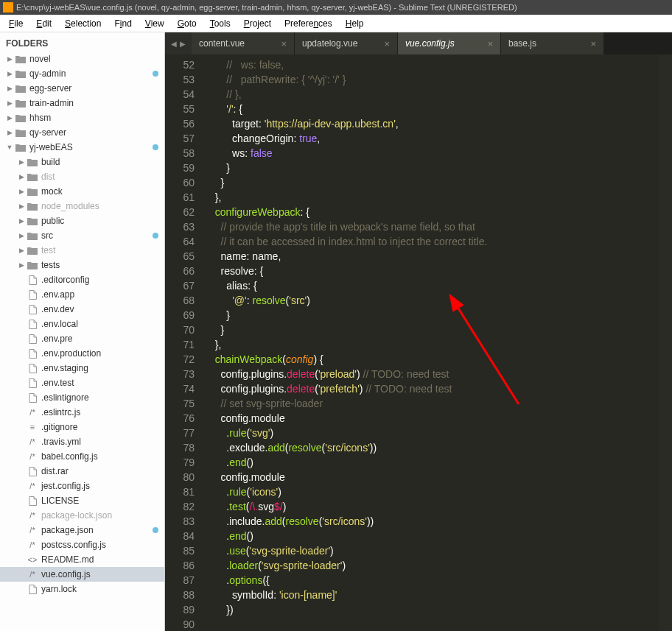  What do you see at coordinates (100, 280) in the screenshot?
I see `tree-label: .editorconfig` at bounding box center [100, 280].